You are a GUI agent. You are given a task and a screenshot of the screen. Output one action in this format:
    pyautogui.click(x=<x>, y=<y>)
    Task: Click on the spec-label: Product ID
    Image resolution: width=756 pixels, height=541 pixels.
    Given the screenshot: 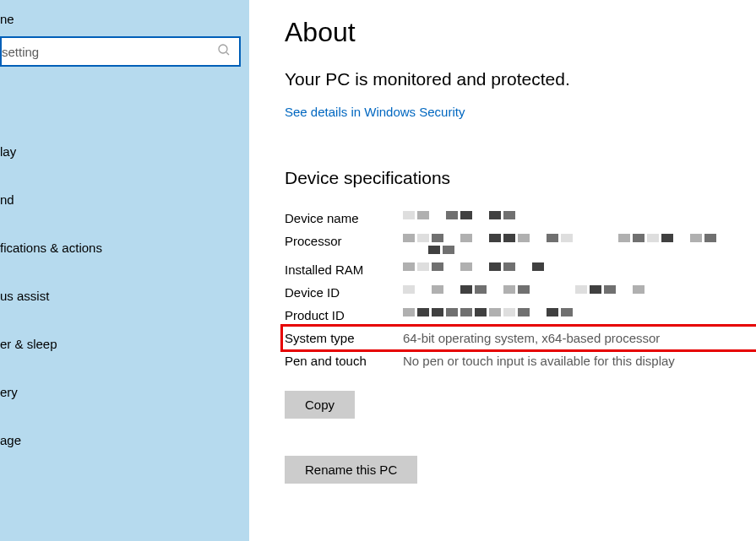 What is the action you would take?
    pyautogui.click(x=344, y=316)
    